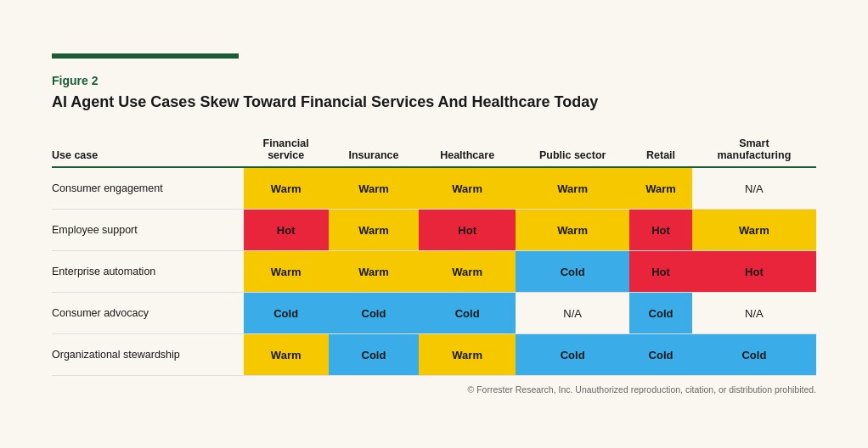 The width and height of the screenshot is (868, 448). I want to click on table-row: Consumer engagementWarmWarmWarmWarmWarmN…, so click(434, 188).